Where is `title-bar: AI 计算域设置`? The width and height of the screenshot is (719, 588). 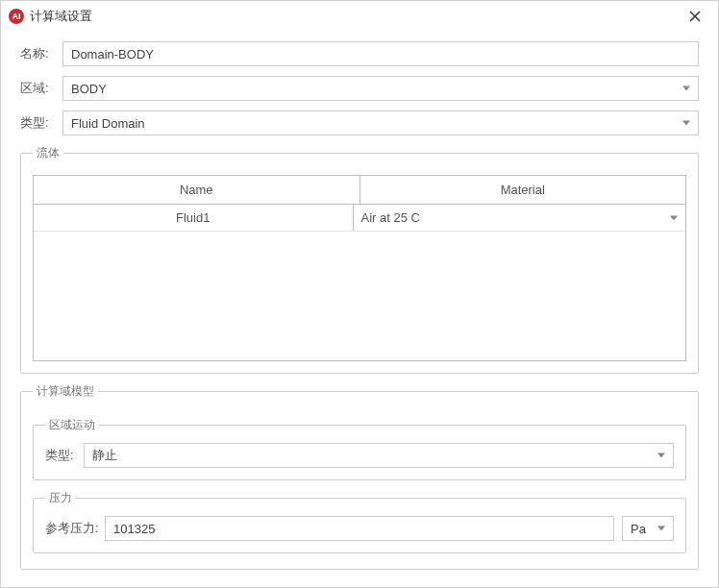
title-bar: AI 计算域设置 is located at coordinates (360, 16).